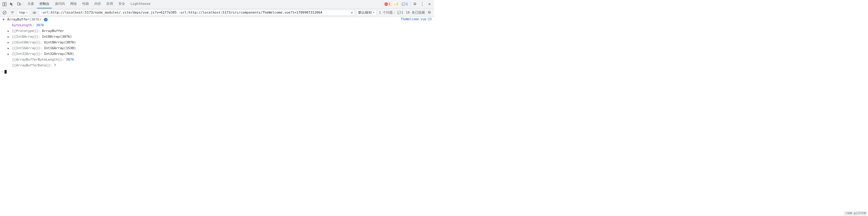 The image size is (868, 216). I want to click on prompt-symbol: ›, so click(2, 72).